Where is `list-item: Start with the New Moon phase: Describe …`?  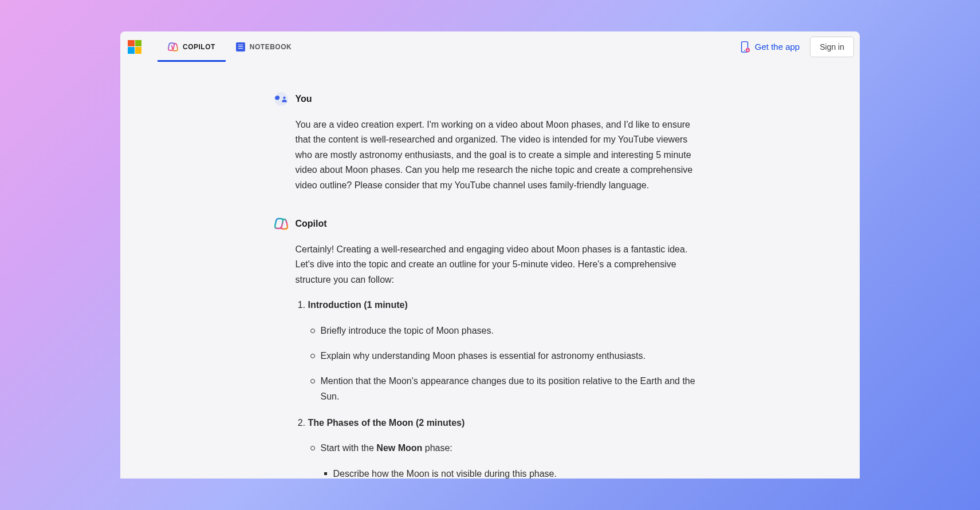
list-item: Start with the New Moon phase: Describe … is located at coordinates (513, 460).